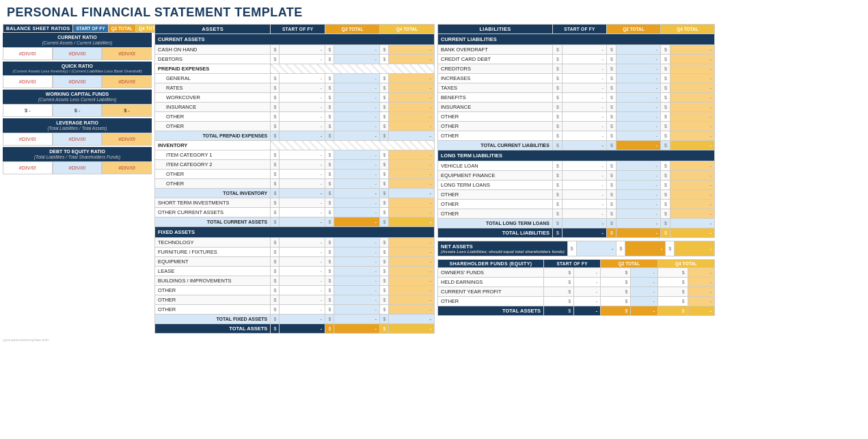 The image size is (868, 439). What do you see at coordinates (213, 136) in the screenshot?
I see `total-label: TOTAL PREPAID EXPENSES` at bounding box center [213, 136].